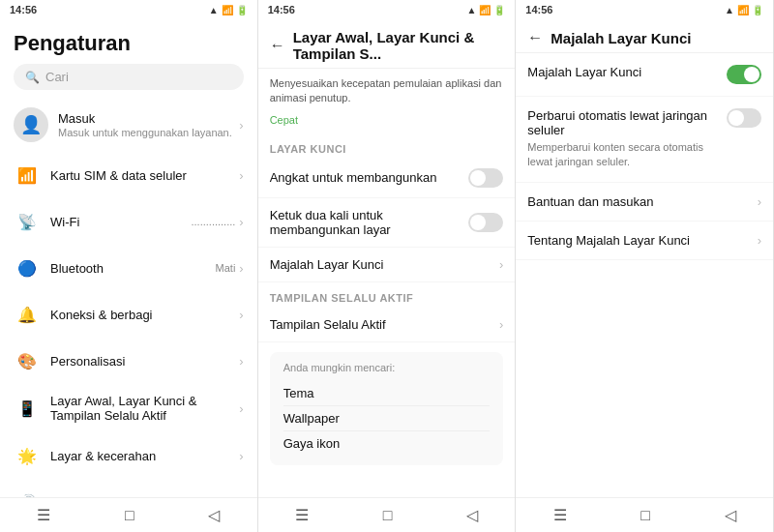 The width and height of the screenshot is (774, 532). What do you see at coordinates (129, 77) in the screenshot?
I see `search-bar: 🔍 Cari` at bounding box center [129, 77].